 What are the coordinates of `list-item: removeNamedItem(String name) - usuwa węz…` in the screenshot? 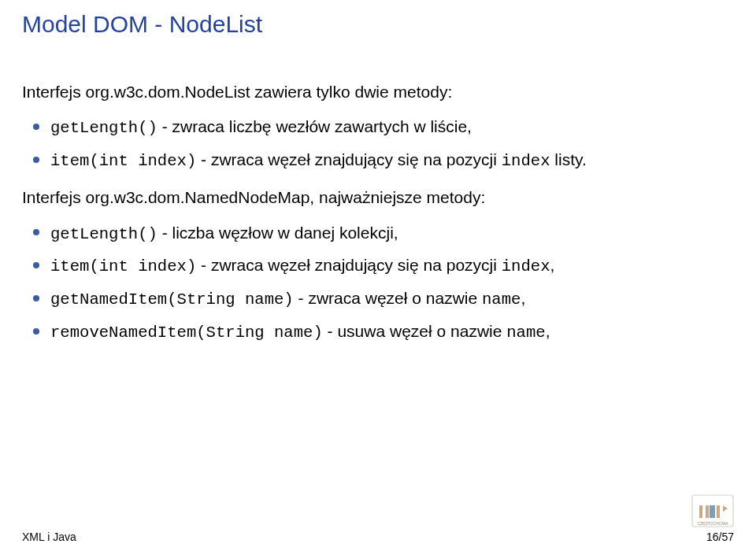 It's located at (378, 332).